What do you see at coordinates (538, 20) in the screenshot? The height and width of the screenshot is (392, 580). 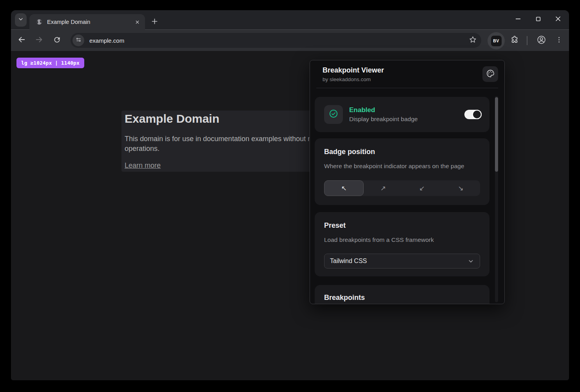 I see `maximize-icon` at bounding box center [538, 20].